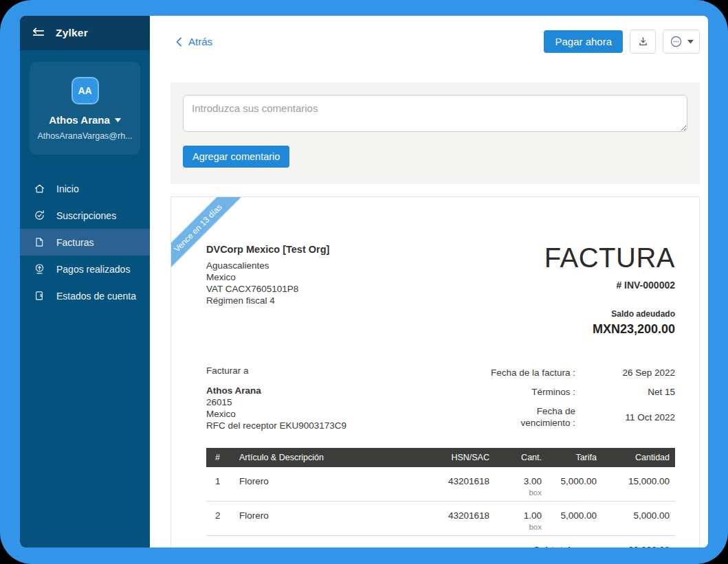  What do you see at coordinates (268, 249) in the screenshot?
I see `company-name: DVCorp Mexico [Test Org]` at bounding box center [268, 249].